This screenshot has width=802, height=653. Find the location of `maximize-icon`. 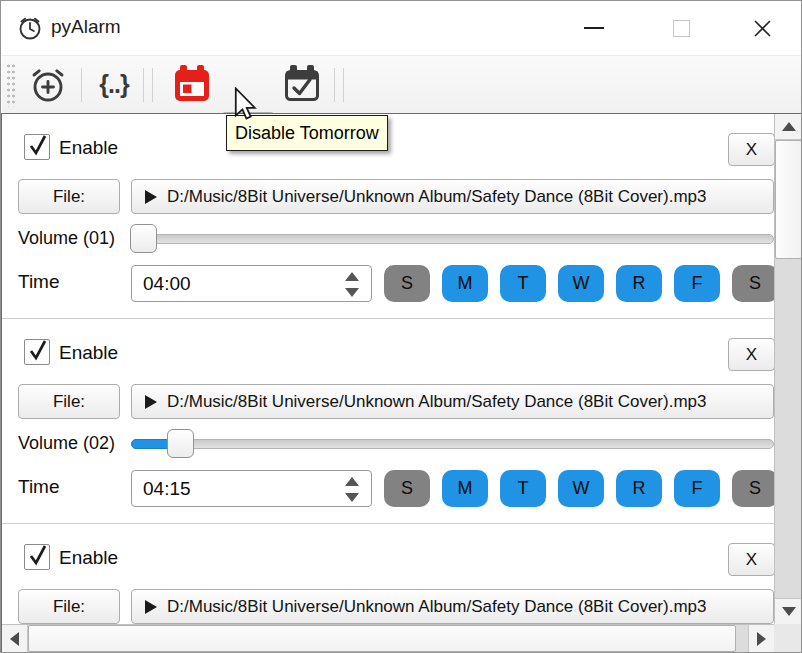

maximize-icon is located at coordinates (682, 28).